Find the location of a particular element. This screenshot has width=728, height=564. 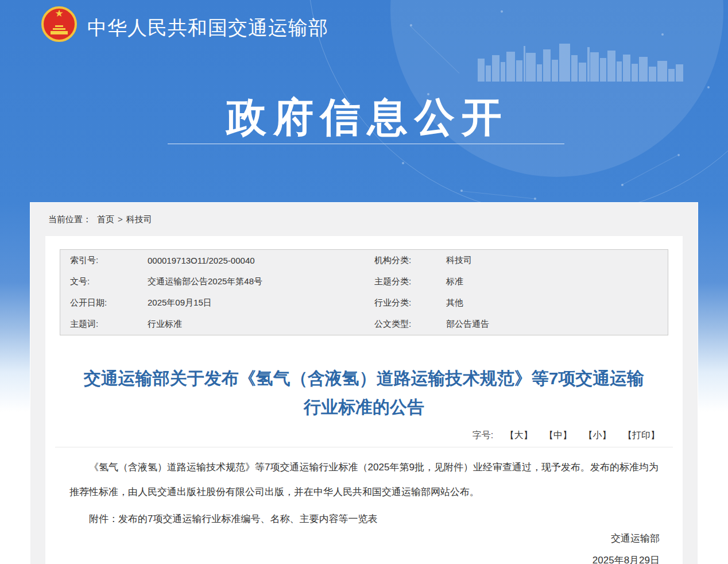

meta-label: 文号: is located at coordinates (109, 281).